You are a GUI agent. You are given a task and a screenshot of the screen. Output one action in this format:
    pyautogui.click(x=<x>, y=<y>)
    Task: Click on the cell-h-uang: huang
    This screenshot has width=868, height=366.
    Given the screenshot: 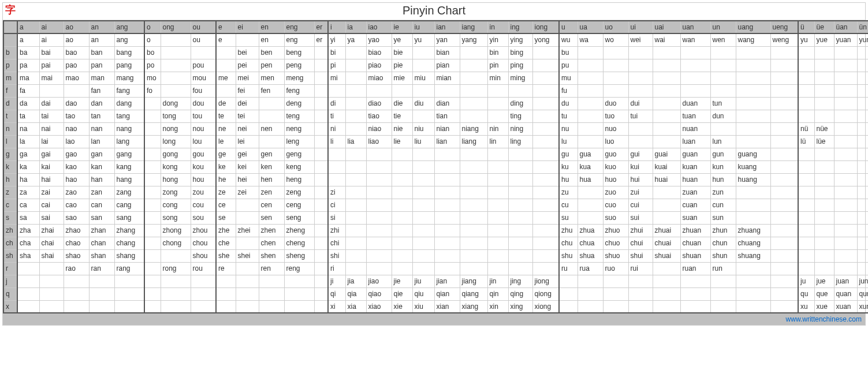 What is the action you would take?
    pyautogui.click(x=753, y=180)
    